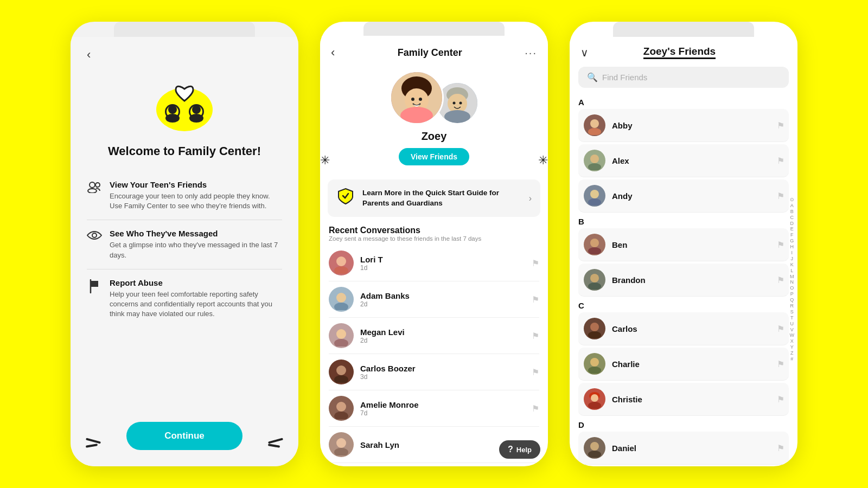 The height and width of the screenshot is (488, 868). I want to click on friend-ben: Ben ⚑, so click(684, 245).